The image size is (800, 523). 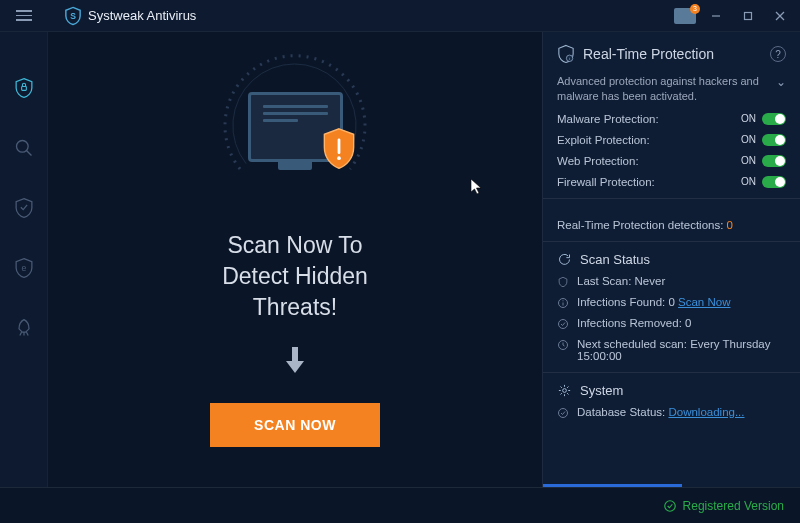 I want to click on help-icon: ?, so click(x=778, y=54).